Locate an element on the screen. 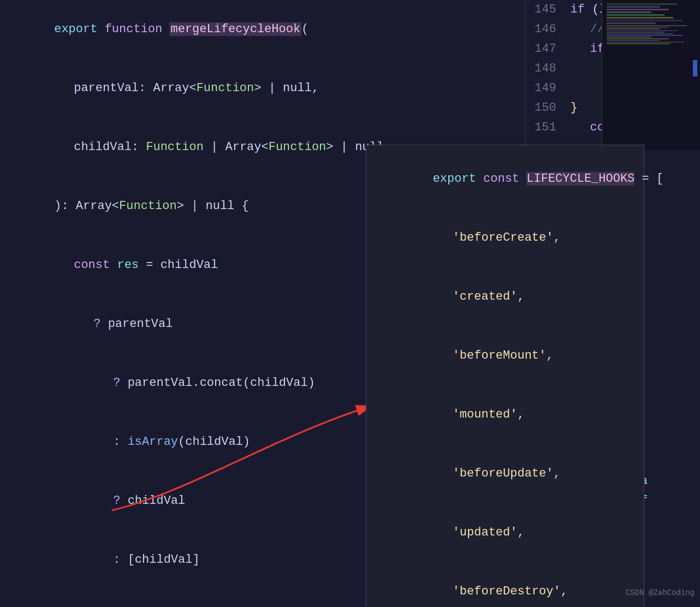 The image size is (700, 607). lifecycle-hooks-name: LIFECYCLE_HOOKS is located at coordinates (580, 179).